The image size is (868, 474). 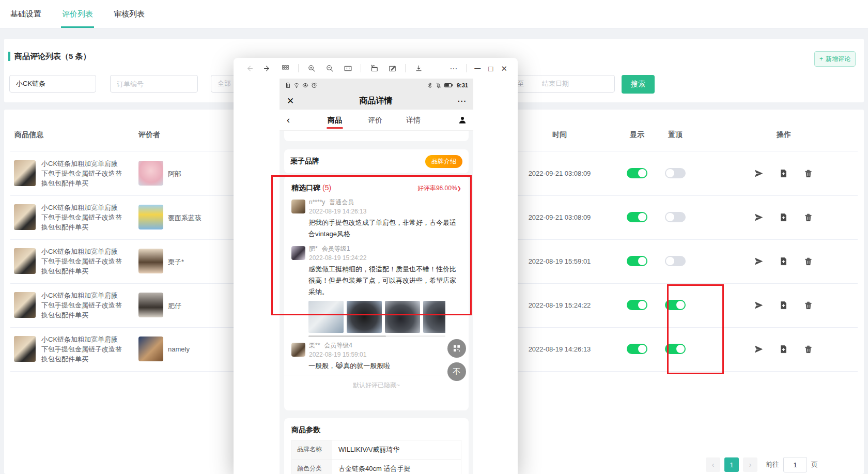 I want to click on search-button: 搜索, so click(x=638, y=84).